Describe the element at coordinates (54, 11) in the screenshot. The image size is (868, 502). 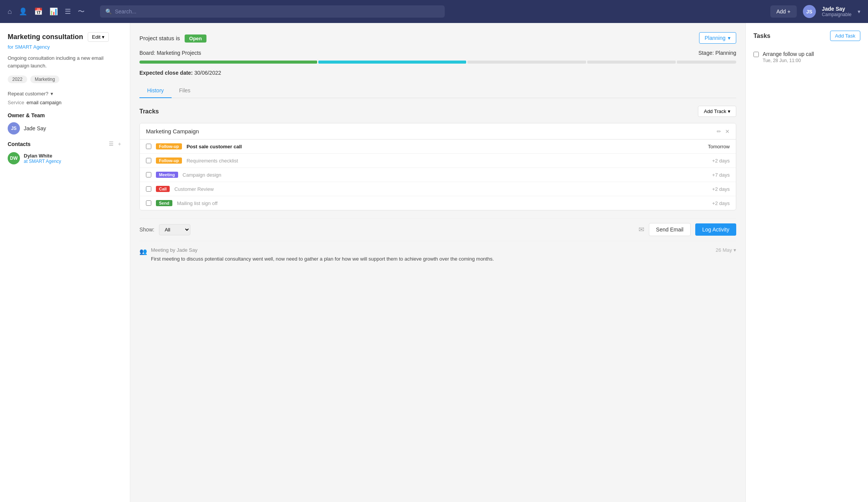
I see `chart-icon: 📊` at that location.